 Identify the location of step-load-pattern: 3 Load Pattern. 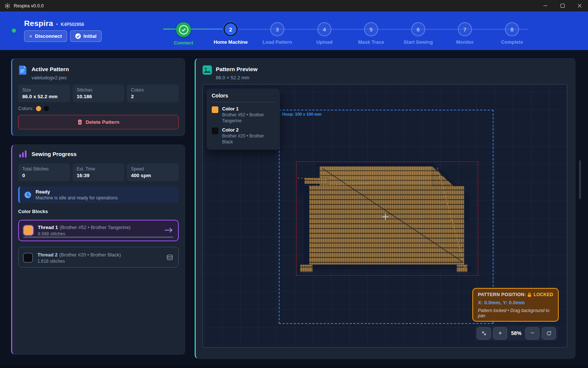
(277, 33).